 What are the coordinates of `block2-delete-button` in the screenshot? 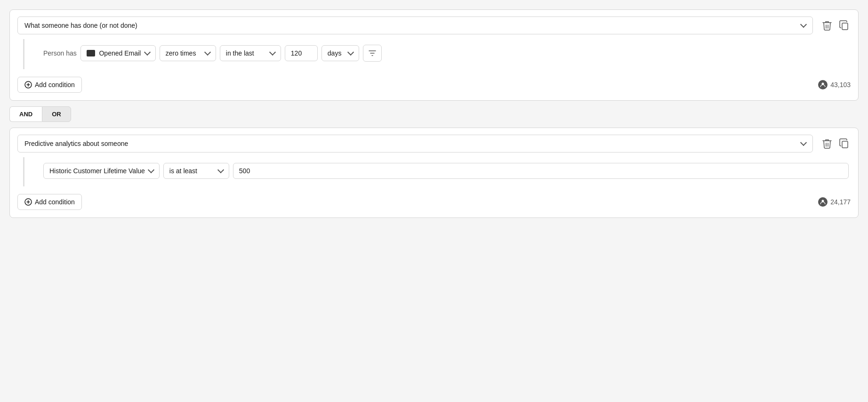 It's located at (827, 144).